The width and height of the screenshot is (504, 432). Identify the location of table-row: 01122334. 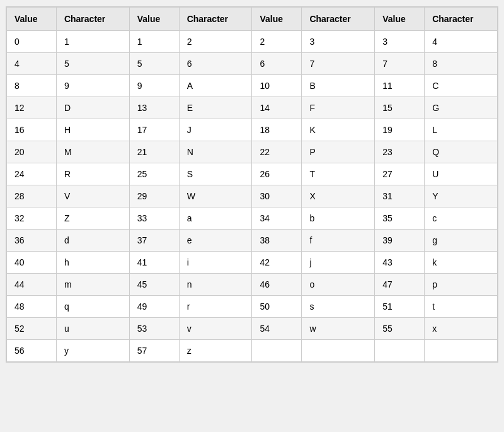
(252, 42).